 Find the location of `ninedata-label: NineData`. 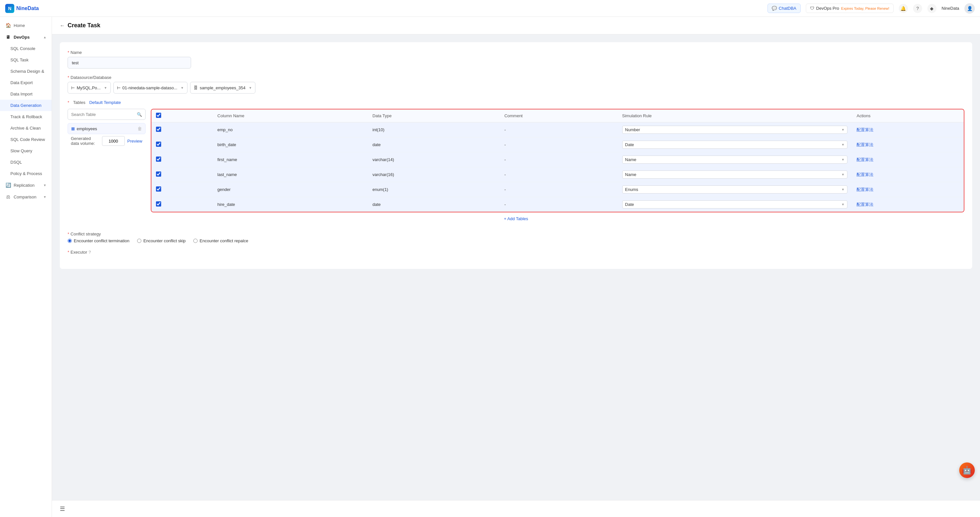

ninedata-label: NineData is located at coordinates (950, 8).